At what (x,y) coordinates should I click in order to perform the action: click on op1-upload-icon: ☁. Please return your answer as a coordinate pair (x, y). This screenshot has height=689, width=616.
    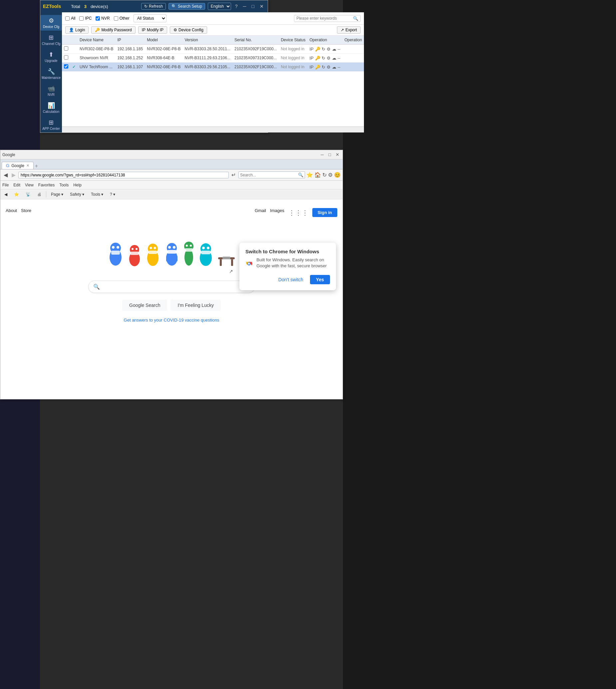
    Looking at the image, I should click on (334, 49).